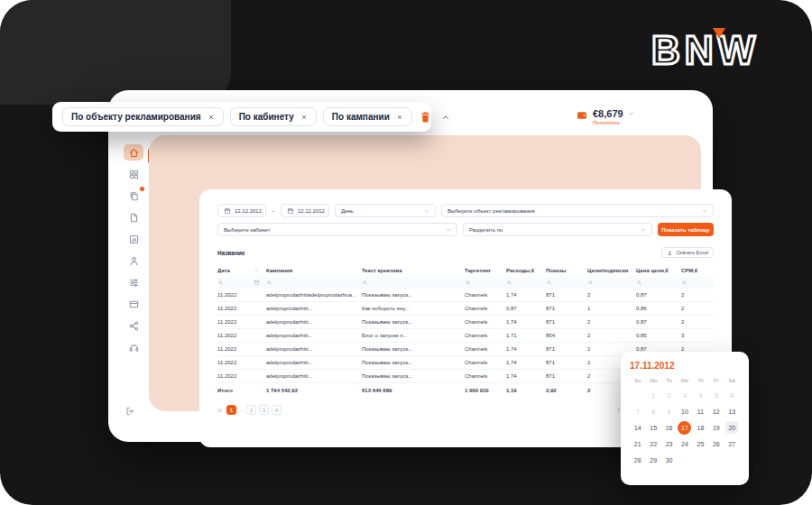  I want to click on column-header: Расходы,€, so click(526, 271).